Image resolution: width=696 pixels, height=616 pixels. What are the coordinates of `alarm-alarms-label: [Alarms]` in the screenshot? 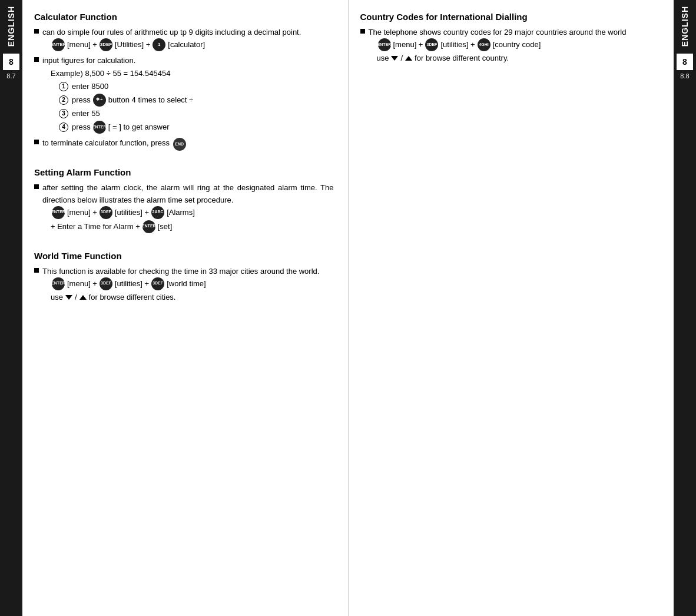 It's located at (181, 213).